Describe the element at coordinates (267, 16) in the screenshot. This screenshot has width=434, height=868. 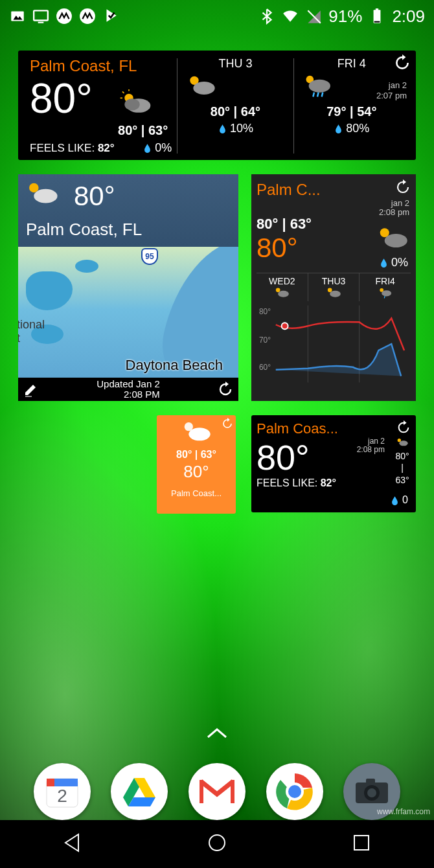
I see `bluetooth-icon` at that location.